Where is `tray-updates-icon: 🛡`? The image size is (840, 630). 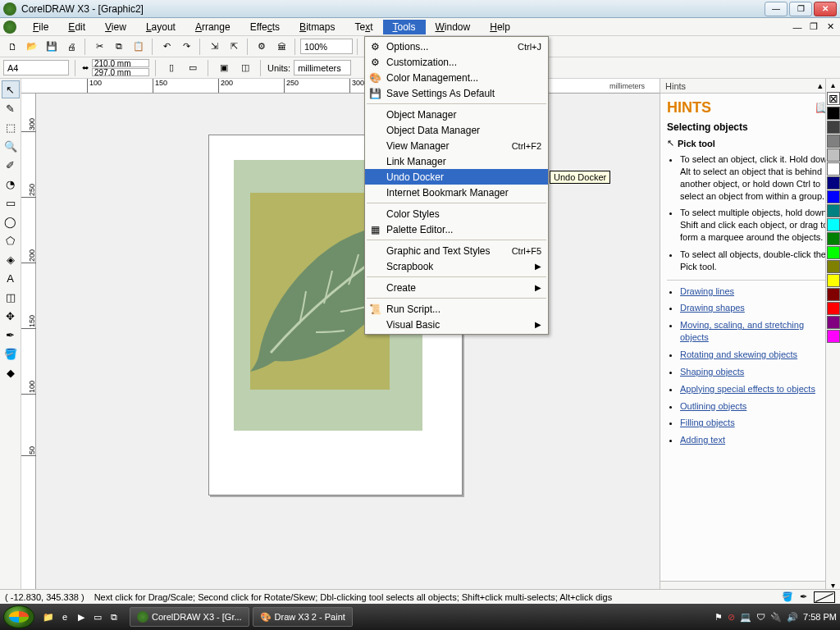
tray-updates-icon: 🛡 is located at coordinates (761, 617).